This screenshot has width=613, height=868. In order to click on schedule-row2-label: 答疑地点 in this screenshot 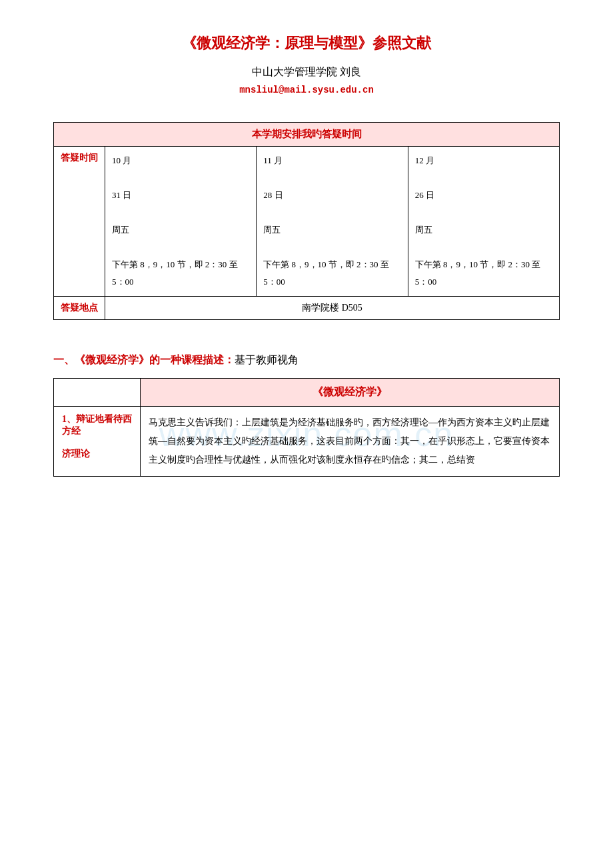, I will do `click(80, 308)`.